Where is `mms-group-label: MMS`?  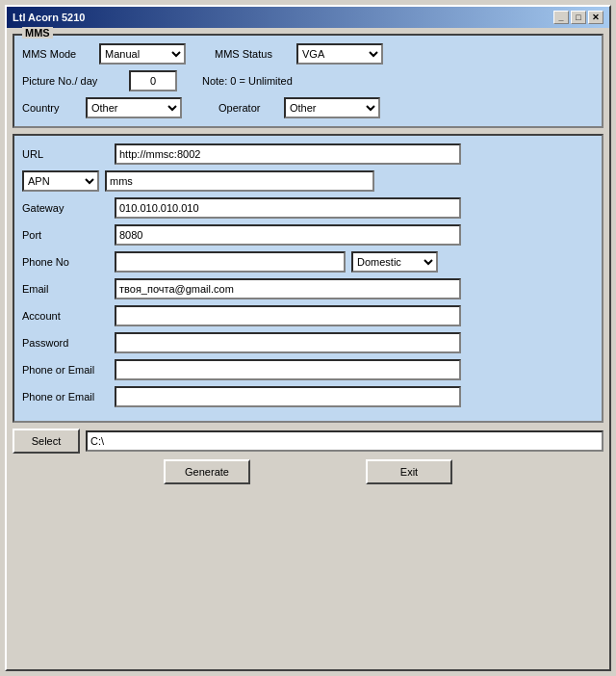
mms-group-label: MMS is located at coordinates (38, 33).